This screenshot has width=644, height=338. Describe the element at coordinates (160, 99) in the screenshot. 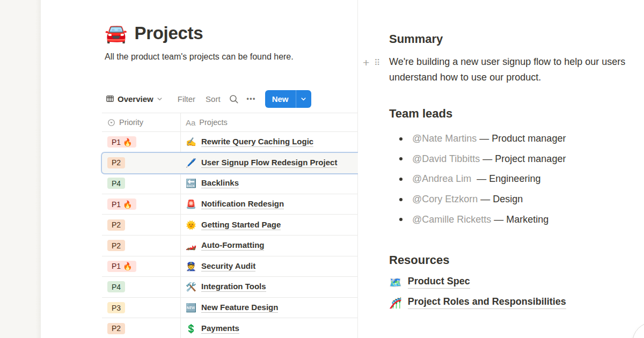

I see `chevron-down-icon` at that location.